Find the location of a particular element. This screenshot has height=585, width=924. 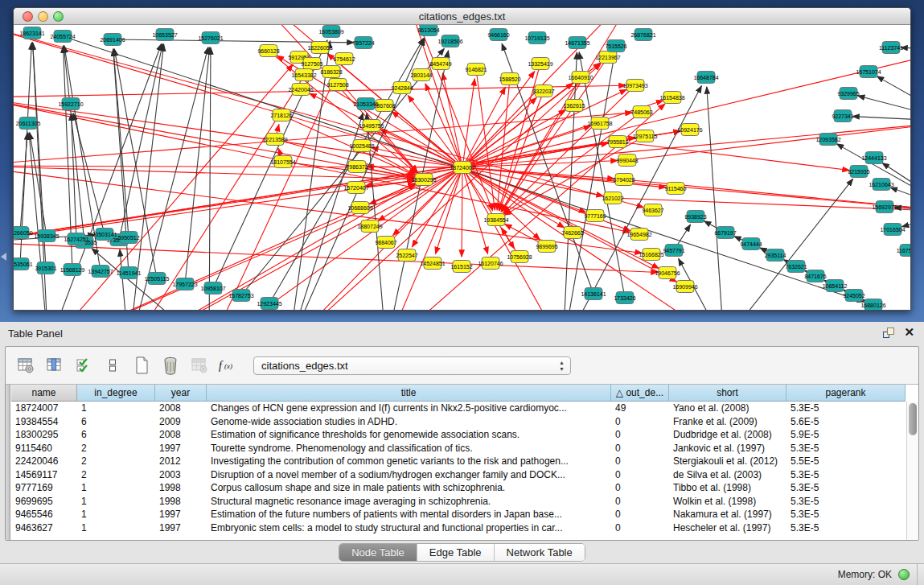

graph-node: 24055724 is located at coordinates (63, 37).